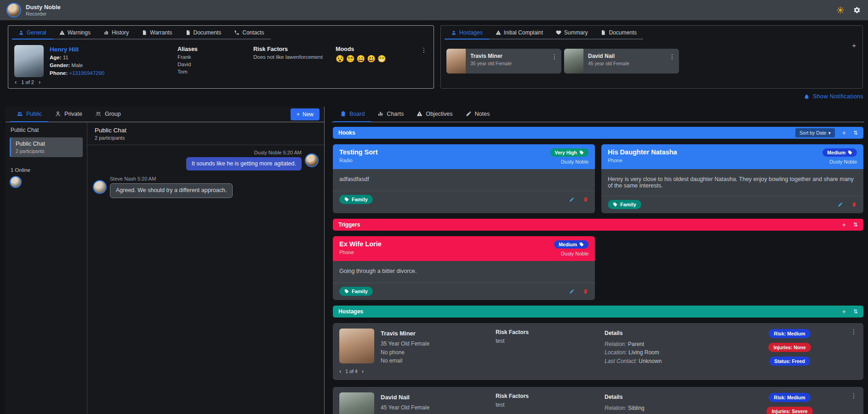 Image resolution: width=868 pixels, height=414 pixels. Describe the element at coordinates (464, 268) in the screenshot. I see `trigger-card-ex-wife-lorie: Ex Wife Lorie Phone Medium Dusty Noble G…` at that location.